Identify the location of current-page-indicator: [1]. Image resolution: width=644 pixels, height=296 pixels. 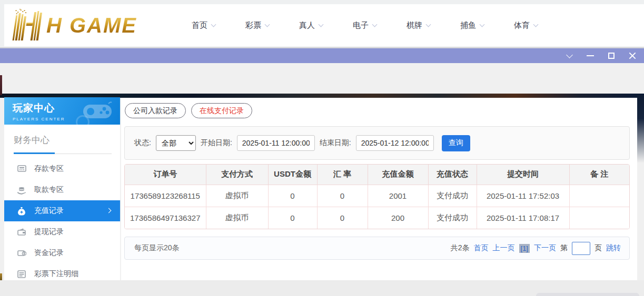
(524, 248).